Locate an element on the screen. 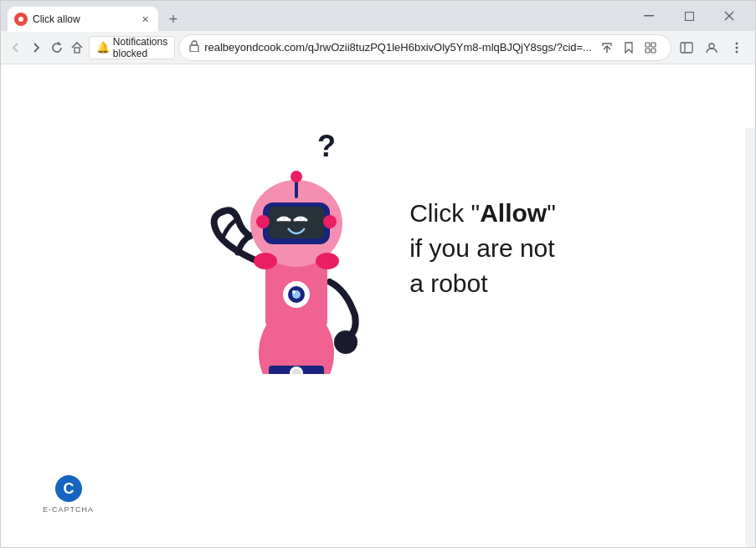  tab-bar: Click allow ✕ + is located at coordinates (318, 16).